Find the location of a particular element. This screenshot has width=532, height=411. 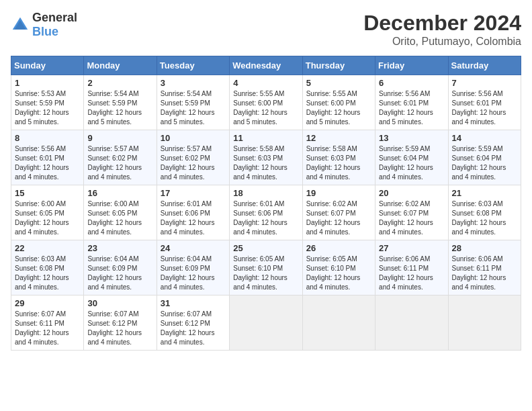

calendar-cell: 24 Sunrise: 6:04 AM Sunset: 6:09 PM Dayl… is located at coordinates (193, 268).